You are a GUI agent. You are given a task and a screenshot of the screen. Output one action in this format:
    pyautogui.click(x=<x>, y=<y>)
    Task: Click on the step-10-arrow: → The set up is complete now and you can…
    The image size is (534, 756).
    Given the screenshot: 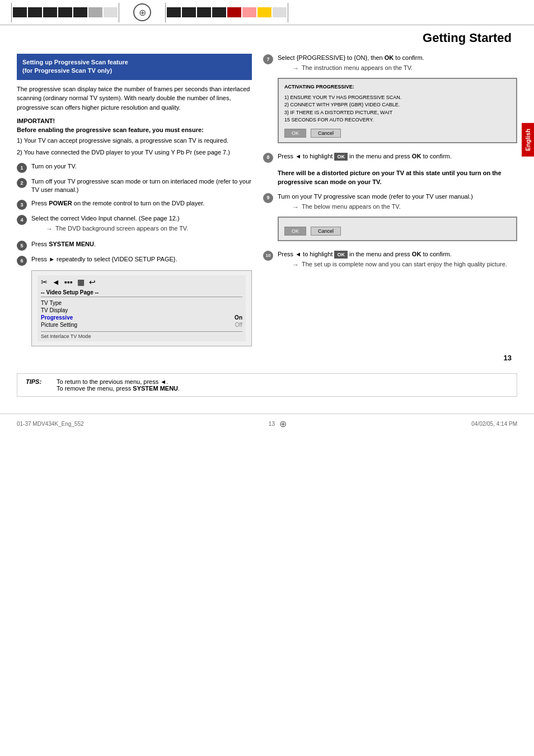 What is the action you would take?
    pyautogui.click(x=405, y=265)
    